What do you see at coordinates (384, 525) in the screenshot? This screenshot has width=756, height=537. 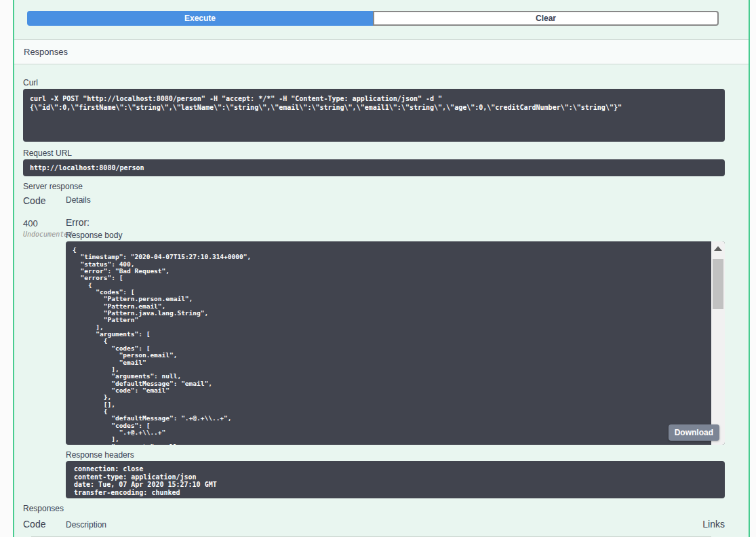 I see `doc-column-description: Description` at bounding box center [384, 525].